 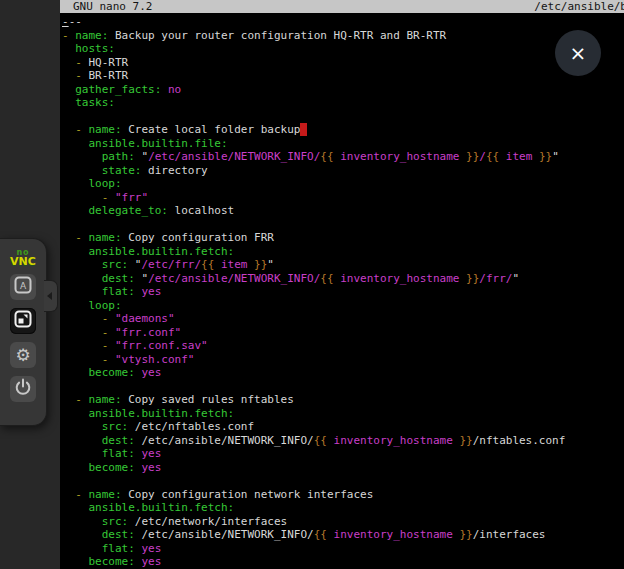 What do you see at coordinates (579, 6) in the screenshot?
I see `nano-filepath-label: /etc/ansible/b` at bounding box center [579, 6].